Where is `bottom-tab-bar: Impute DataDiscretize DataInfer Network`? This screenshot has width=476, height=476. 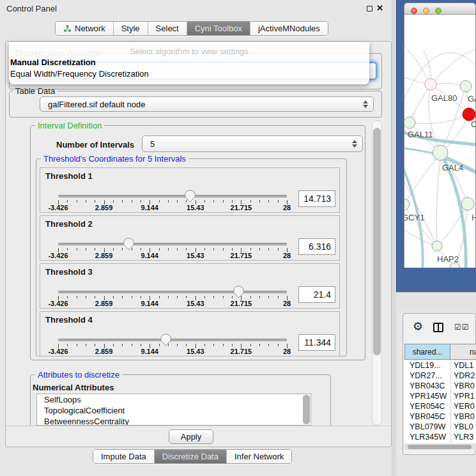 bottom-tab-bar: Impute DataDiscretize DataInfer Network is located at coordinates (192, 456).